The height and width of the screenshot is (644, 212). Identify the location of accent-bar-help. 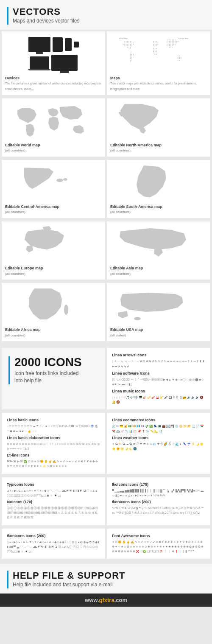
(8, 580).